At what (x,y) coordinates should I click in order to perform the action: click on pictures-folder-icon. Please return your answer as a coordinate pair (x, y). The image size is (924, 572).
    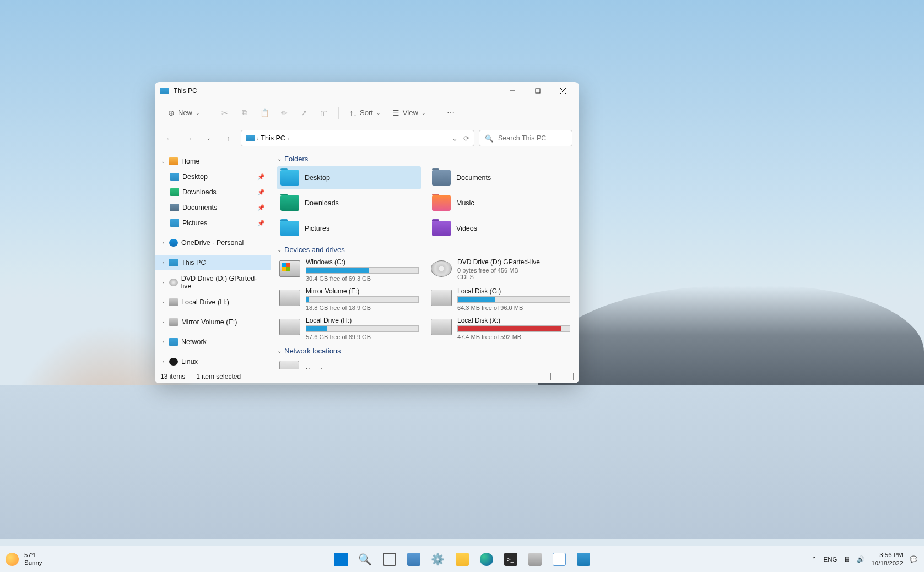
    Looking at the image, I should click on (290, 228).